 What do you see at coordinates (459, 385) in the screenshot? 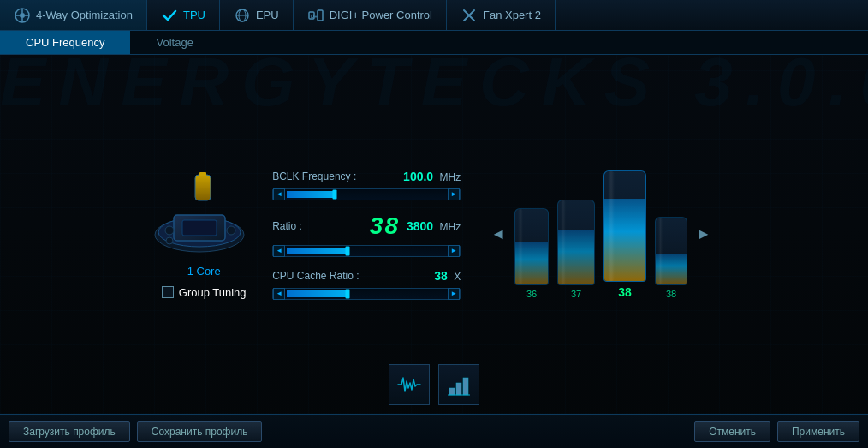
I see `chart-btn` at bounding box center [459, 385].